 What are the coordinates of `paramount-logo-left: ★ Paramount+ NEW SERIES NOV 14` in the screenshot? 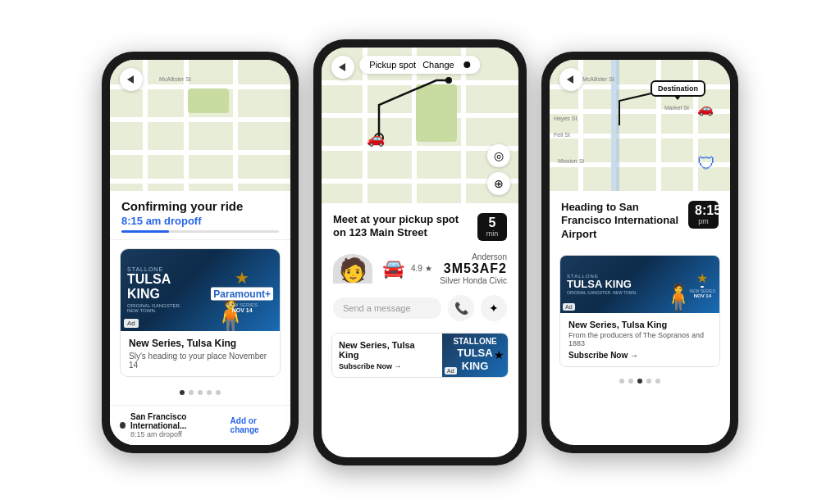 It's located at (242, 290).